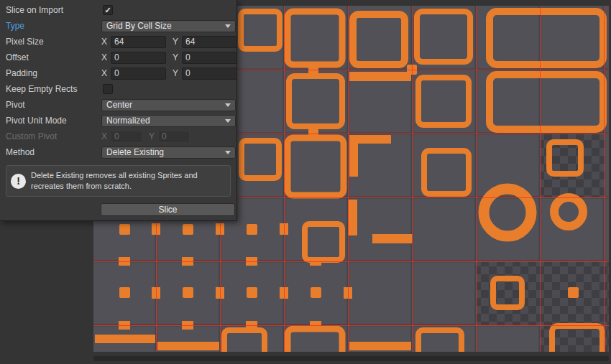  What do you see at coordinates (351, 359) in the screenshot?
I see `horizontal-scrollbar` at bounding box center [351, 359].